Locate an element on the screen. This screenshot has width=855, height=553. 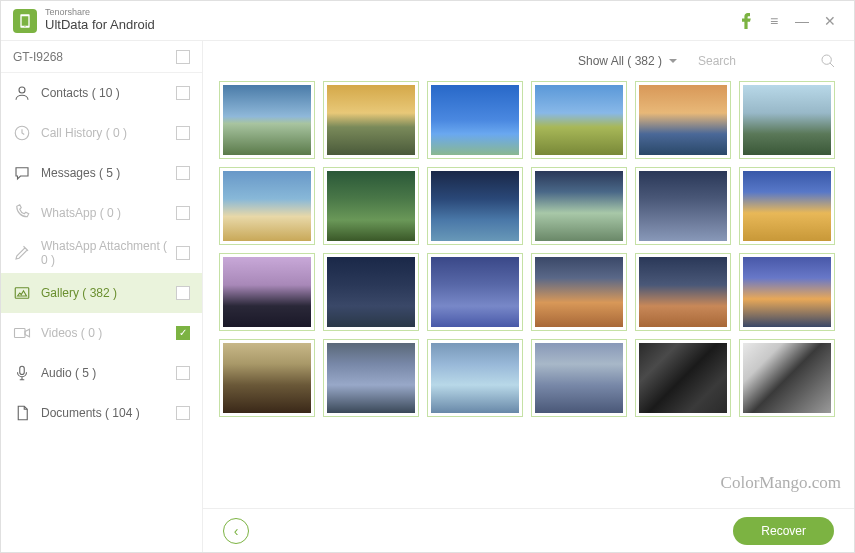
sidebar-item-label: Messages ( 5 ) is located at coordinates (108, 173).